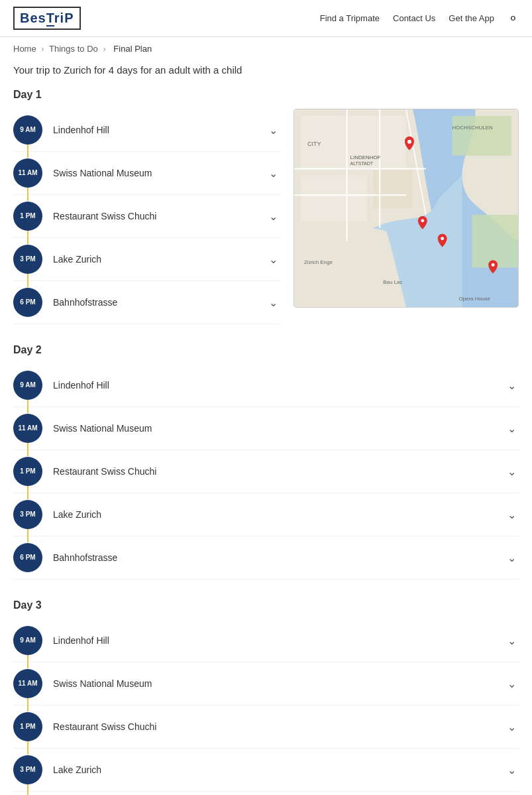 The width and height of the screenshot is (532, 795). I want to click on day-2-label: Day 2, so click(266, 350).